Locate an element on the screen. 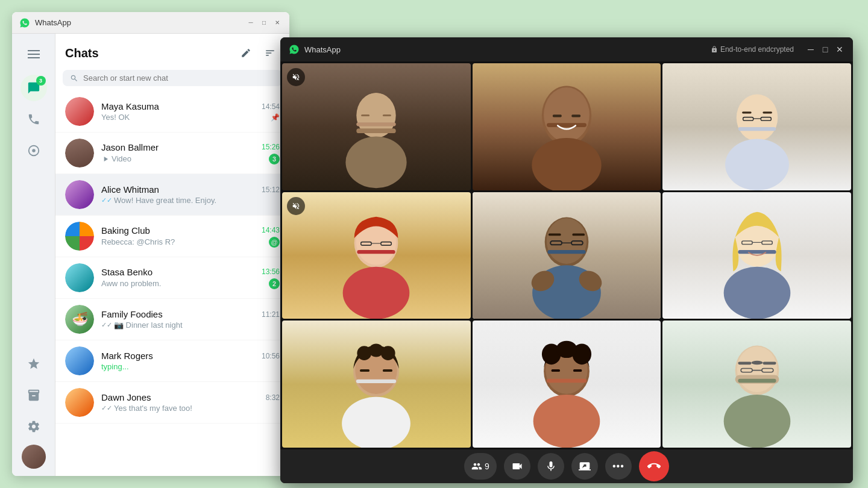 Image resolution: width=868 pixels, height=488 pixels. chat-time: 10:56 is located at coordinates (271, 356).